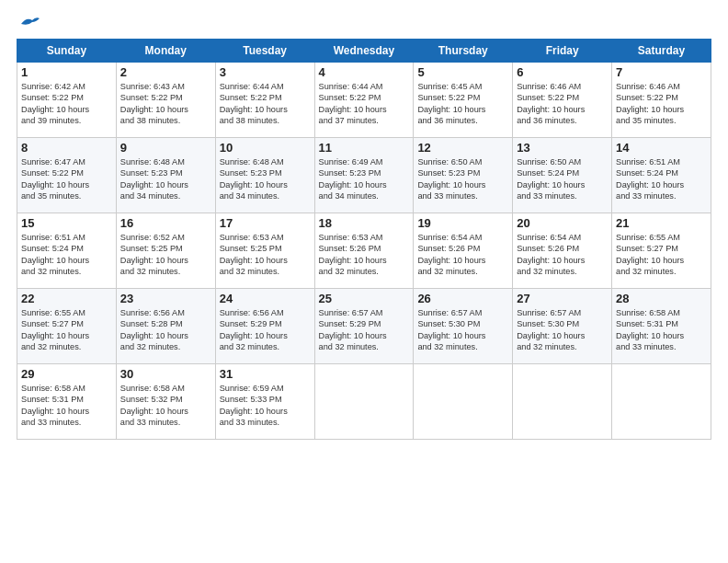 This screenshot has height=563, width=728. I want to click on day-number: 16, so click(165, 223).